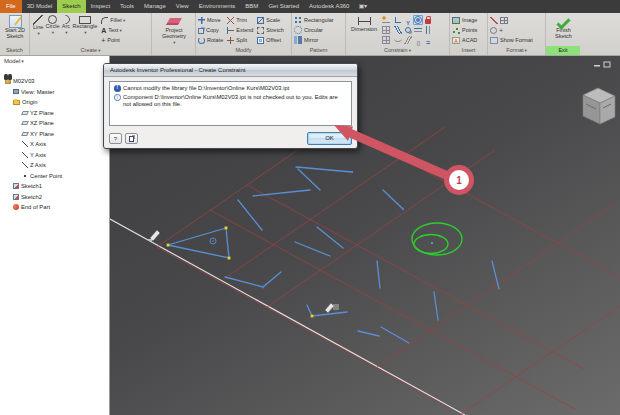 The image size is (620, 415). What do you see at coordinates (182, 6) in the screenshot?
I see `tab-view: View` at bounding box center [182, 6].